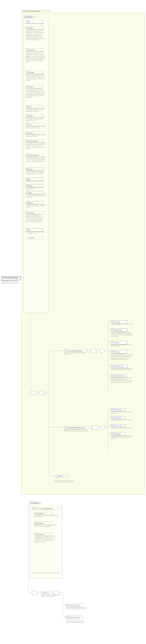 This screenshot has width=146, height=644. Describe the element at coordinates (77, 608) in the screenshot. I see `element-desc: The concept which is faceted by other co…` at that location.